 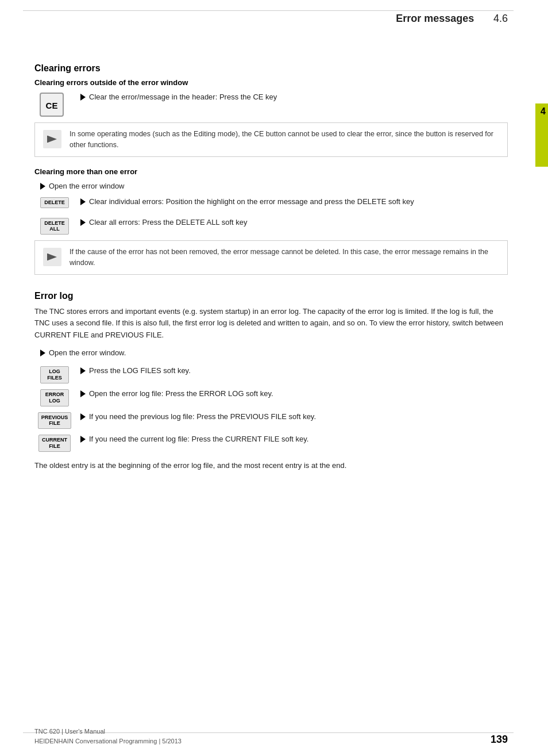 I want to click on open-error-arrow, so click(x=43, y=186).